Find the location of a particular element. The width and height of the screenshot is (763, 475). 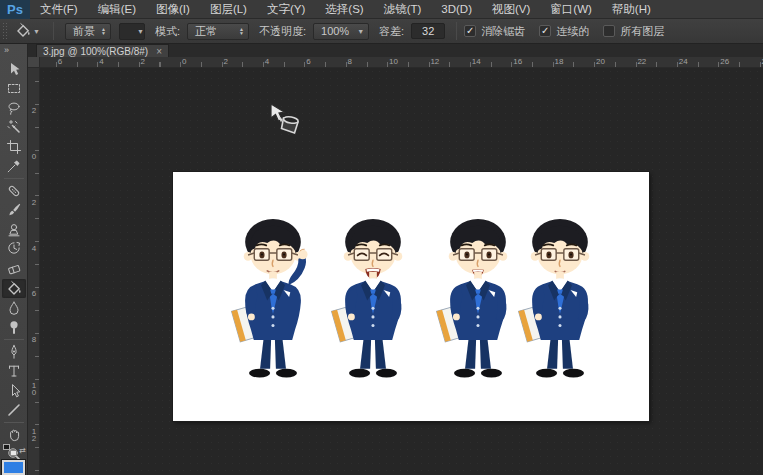

ruler-label: 1 2 is located at coordinates (34, 435).